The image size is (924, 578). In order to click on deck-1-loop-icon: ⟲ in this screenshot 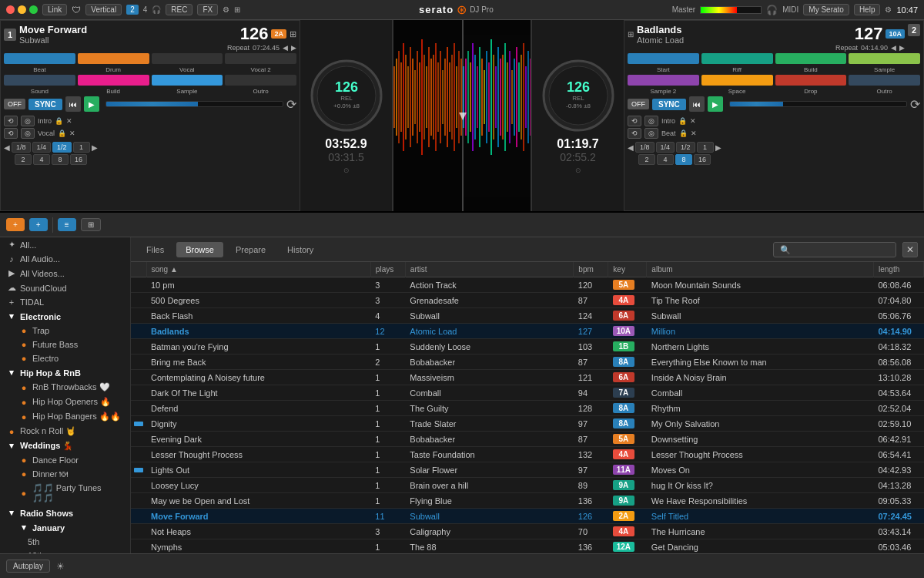, I will do `click(11, 121)`.